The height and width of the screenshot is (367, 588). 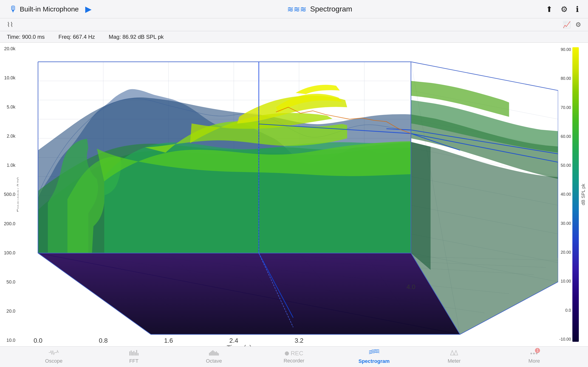 I want to click on rec-dot-icon, so click(x=287, y=353).